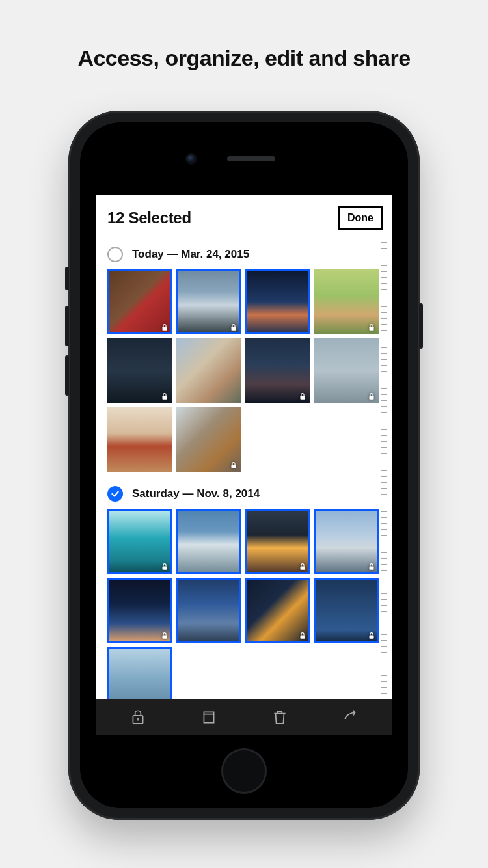  I want to click on section-header: Saturday — Nov. 8, 2014, so click(244, 495).